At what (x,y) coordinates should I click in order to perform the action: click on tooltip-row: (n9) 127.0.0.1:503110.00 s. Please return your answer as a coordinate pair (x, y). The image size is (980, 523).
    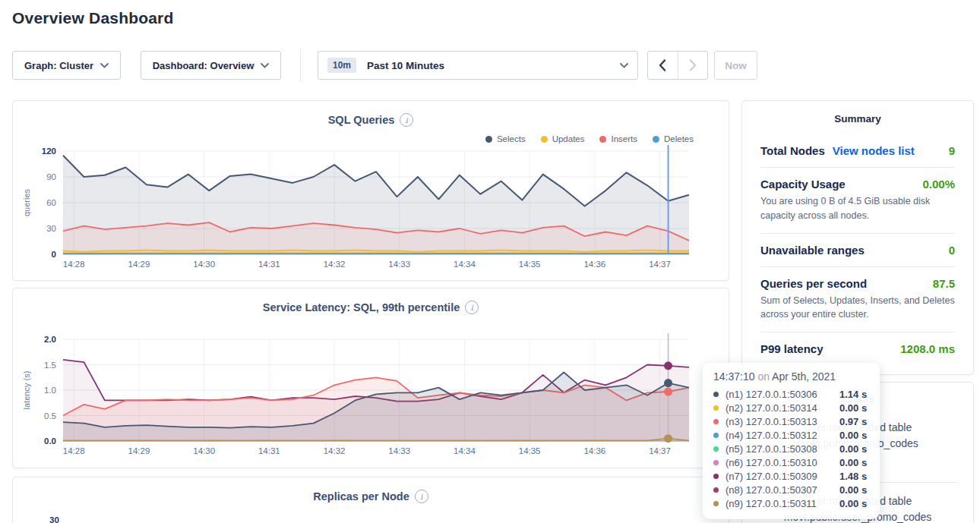
    Looking at the image, I should click on (792, 503).